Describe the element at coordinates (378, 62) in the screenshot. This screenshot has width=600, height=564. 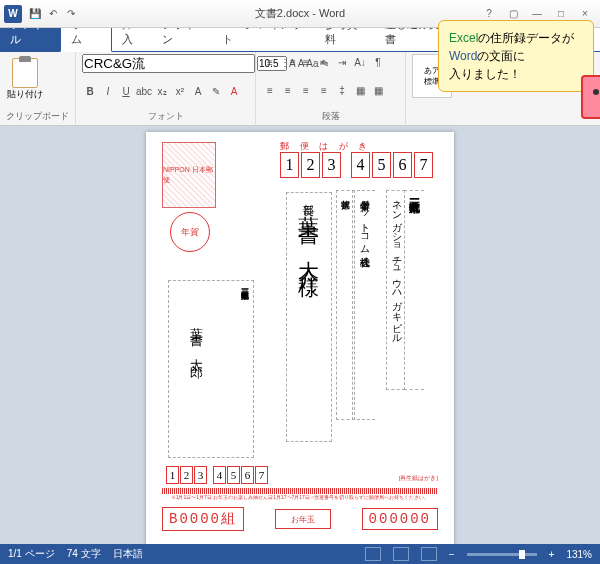
I see `show-marks-icon: ¶` at that location.